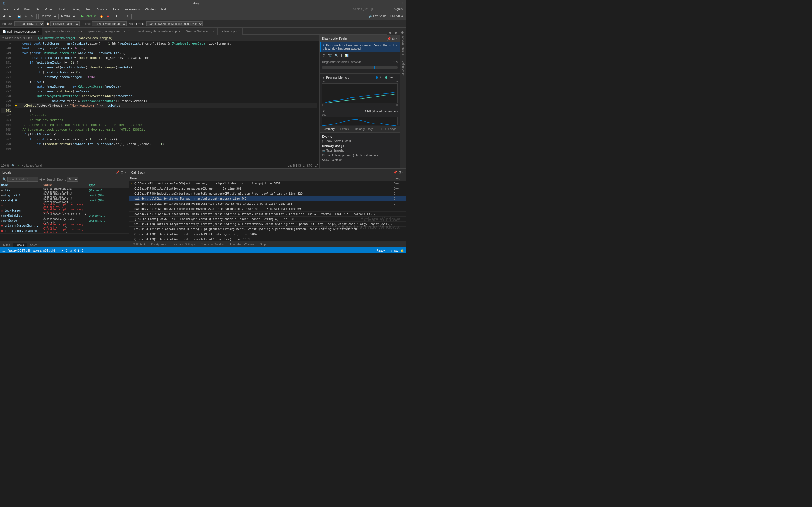 Image resolution: width=812 pixels, height=507 pixels. Describe the element at coordinates (379, 77) in the screenshot. I see `legend-stack: S...` at that location.